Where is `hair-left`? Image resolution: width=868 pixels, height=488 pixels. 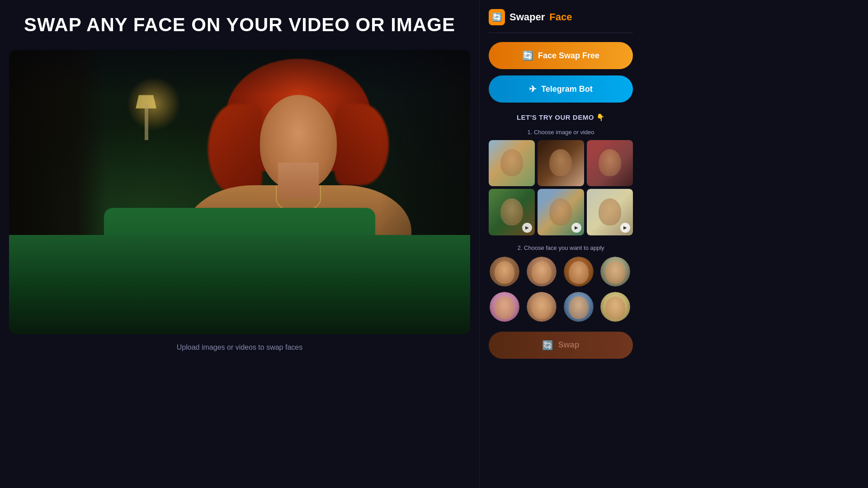 hair-left is located at coordinates (235, 149).